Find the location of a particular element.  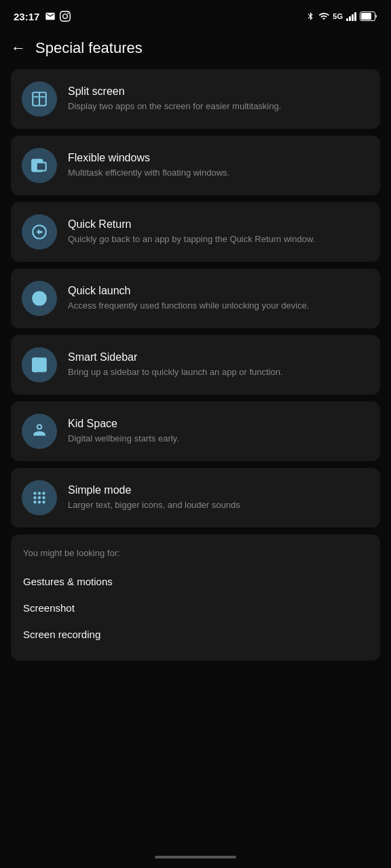

signal-icon is located at coordinates (352, 16).